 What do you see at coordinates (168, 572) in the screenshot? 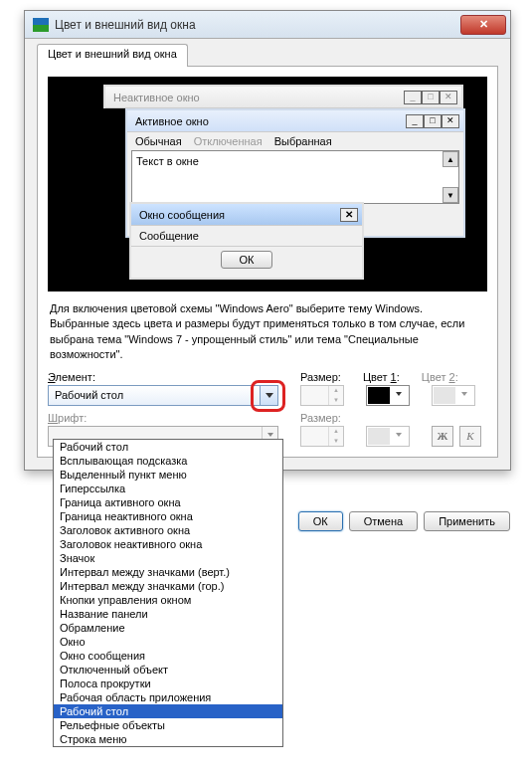
I see `dropdown-option: Интервал между значками (верт.)` at bounding box center [168, 572].